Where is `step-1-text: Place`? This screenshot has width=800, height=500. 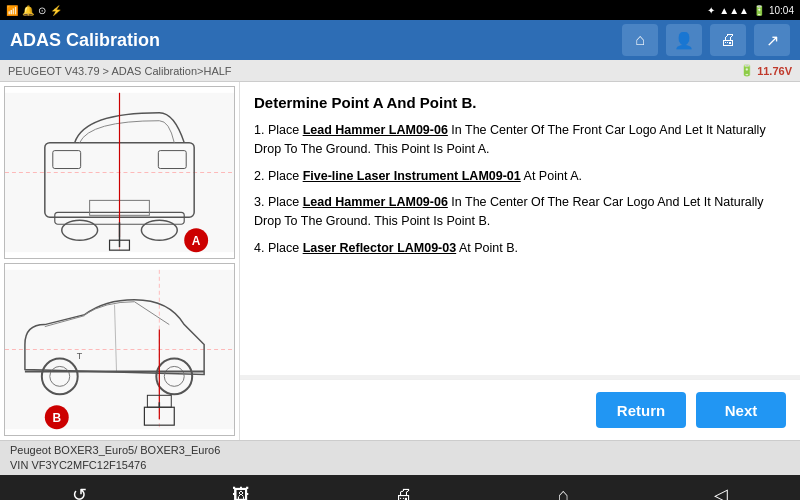
step-1-text: Place is located at coordinates (286, 130).